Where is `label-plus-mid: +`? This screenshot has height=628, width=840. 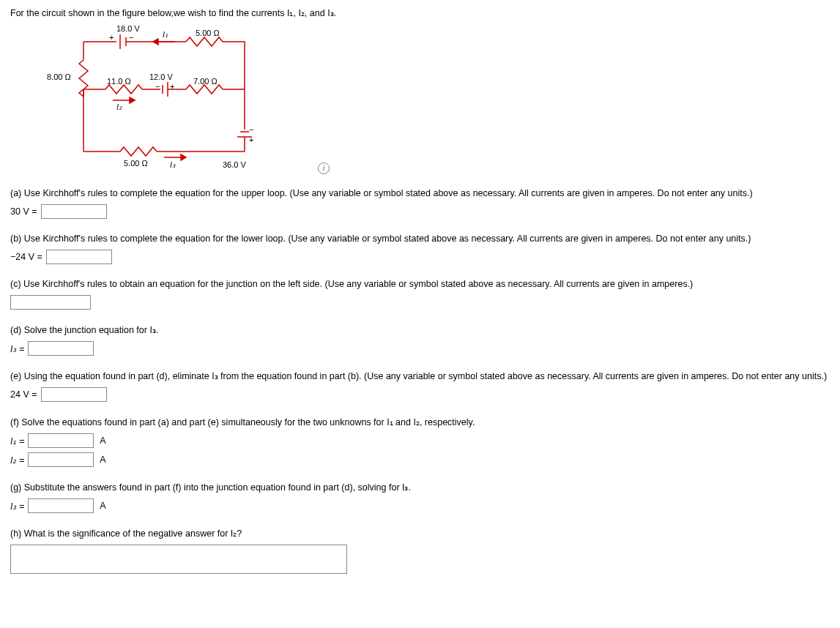
label-plus-mid: + is located at coordinates (172, 86).